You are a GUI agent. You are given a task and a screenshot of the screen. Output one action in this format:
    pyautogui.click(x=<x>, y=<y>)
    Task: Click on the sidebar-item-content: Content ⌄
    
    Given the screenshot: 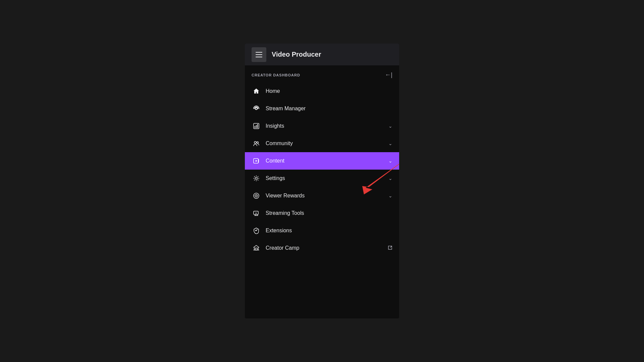 What is the action you would take?
    pyautogui.click(x=322, y=161)
    